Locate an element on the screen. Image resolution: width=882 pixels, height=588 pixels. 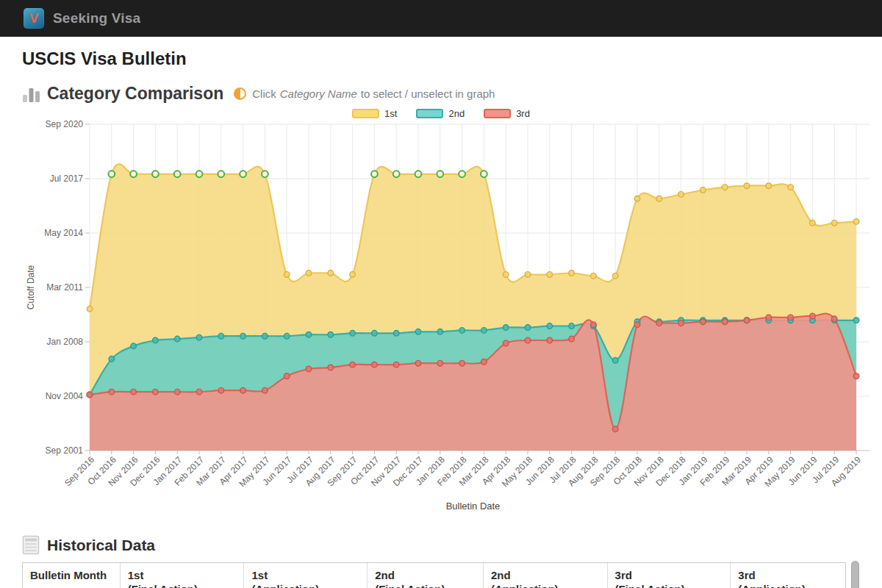
column-header-1st: 1st(Application) is located at coordinates (306, 576).